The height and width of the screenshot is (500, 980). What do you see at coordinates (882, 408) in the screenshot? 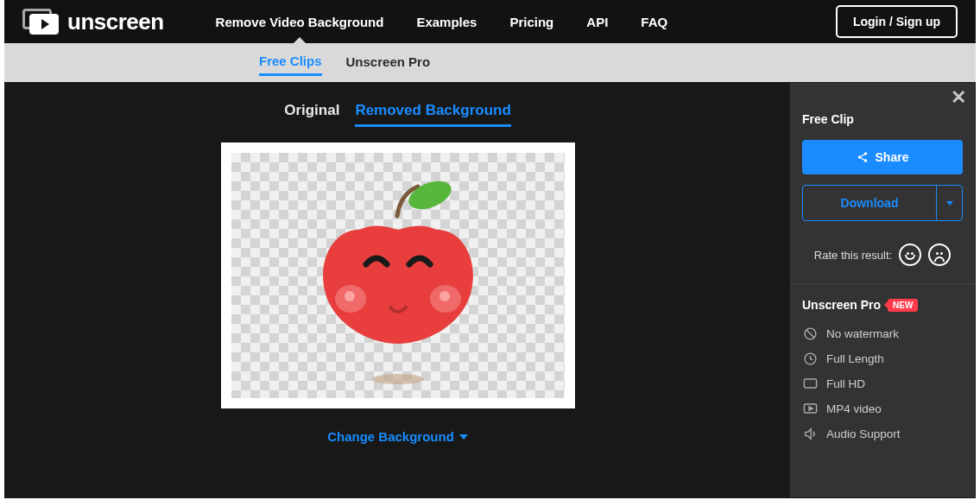
I see `feature-mp4: MP4 video` at bounding box center [882, 408].